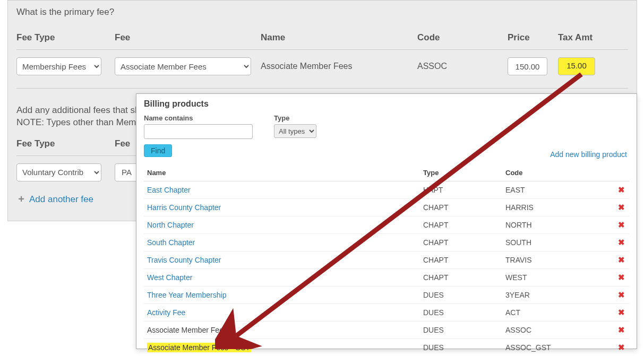 The height and width of the screenshot is (356, 644). What do you see at coordinates (387, 260) in the screenshot?
I see `table-row: Travis County ChapterCHAPTTRAVIS✖` at bounding box center [387, 260].